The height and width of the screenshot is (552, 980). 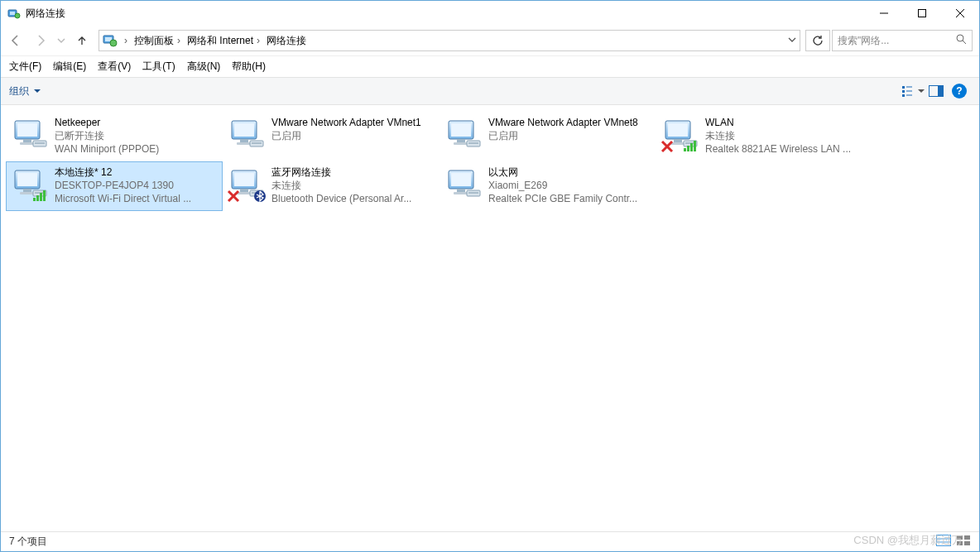 I want to click on item-device: WAN Miniport (PPPOE), so click(x=137, y=149).